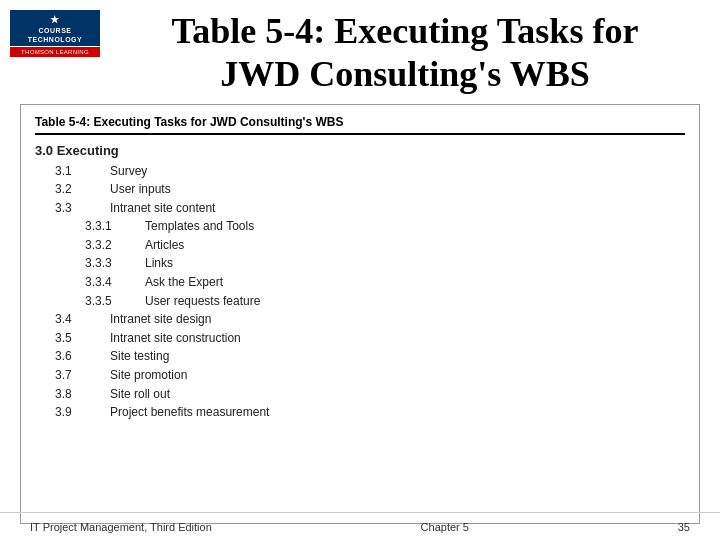  Describe the element at coordinates (184, 282) in the screenshot. I see `wbs-label: Ask the Expert` at that location.